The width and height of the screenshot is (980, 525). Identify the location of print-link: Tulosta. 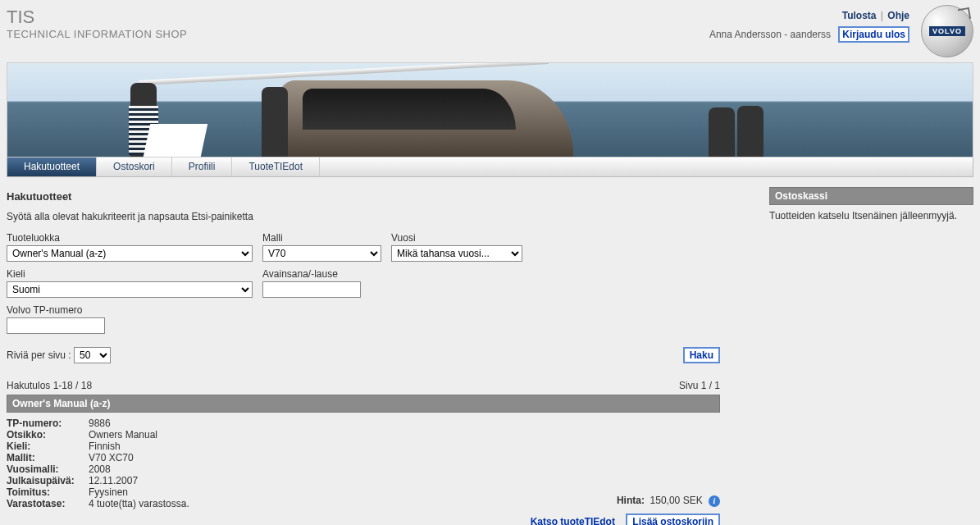
(859, 16).